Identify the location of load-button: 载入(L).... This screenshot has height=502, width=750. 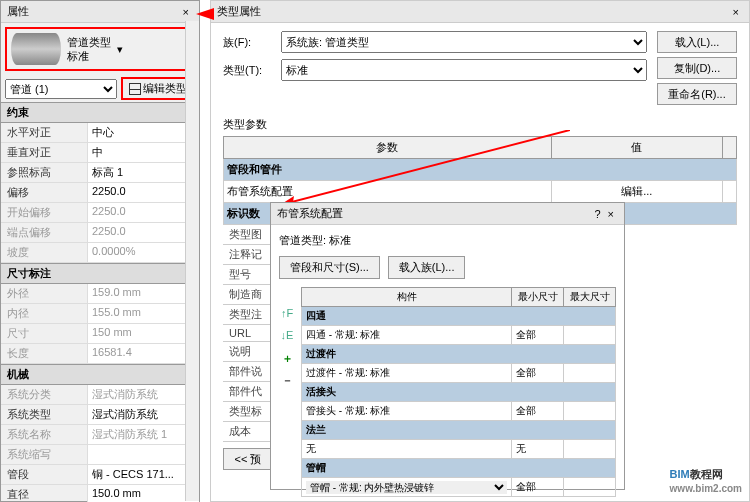
(697, 42).